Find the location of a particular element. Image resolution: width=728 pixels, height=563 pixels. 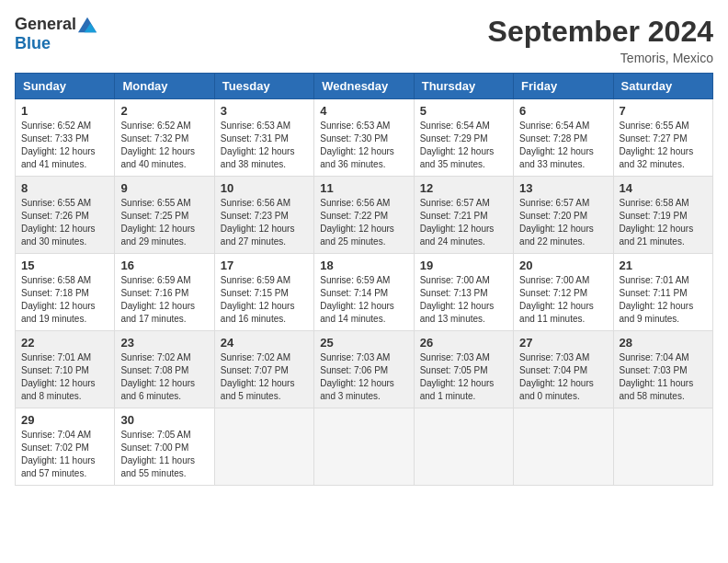

day-info: Sunrise: 6:54 AM Sunset: 7:28 PM Dayligh… is located at coordinates (563, 145).